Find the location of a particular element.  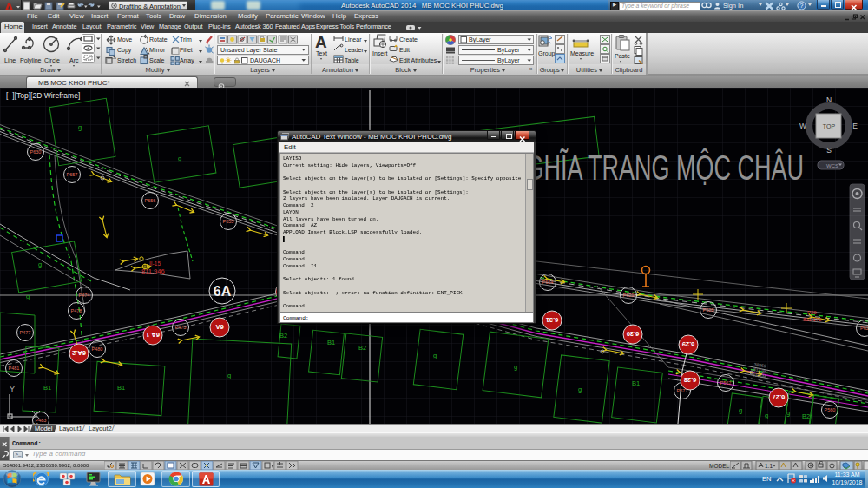

svg-text: P473 is located at coordinates (181, 327).